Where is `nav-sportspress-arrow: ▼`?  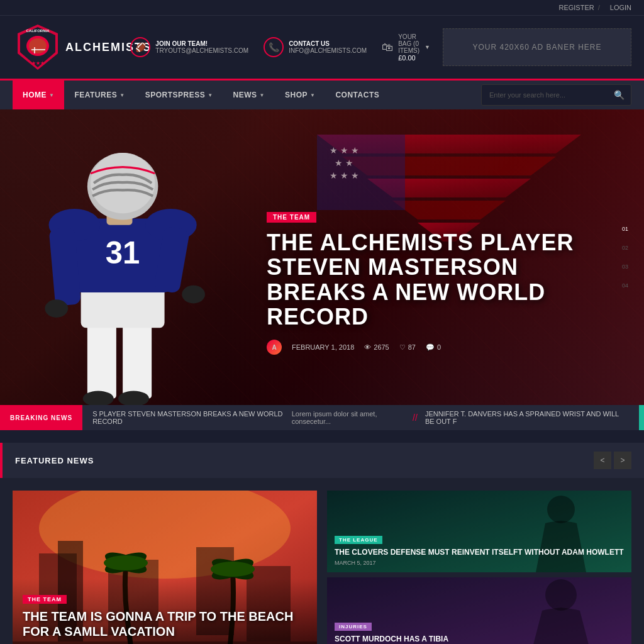 nav-sportspress-arrow: ▼ is located at coordinates (210, 96).